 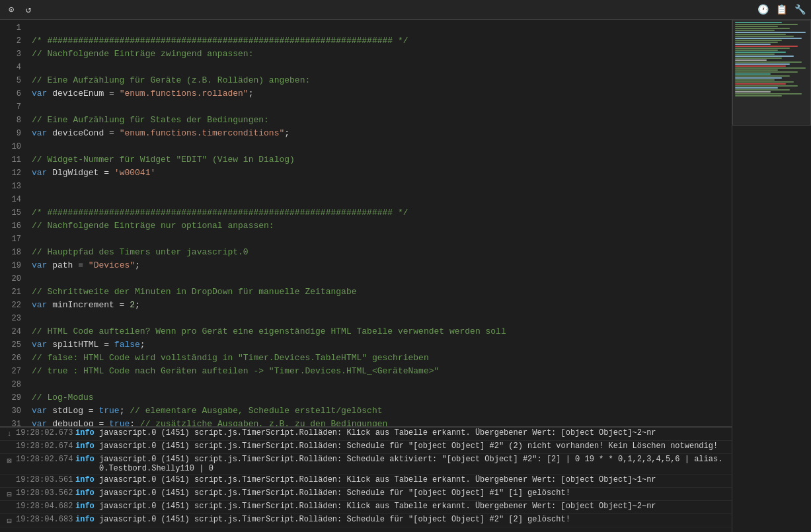 I want to click on line-number: 3, so click(x=13, y=54).